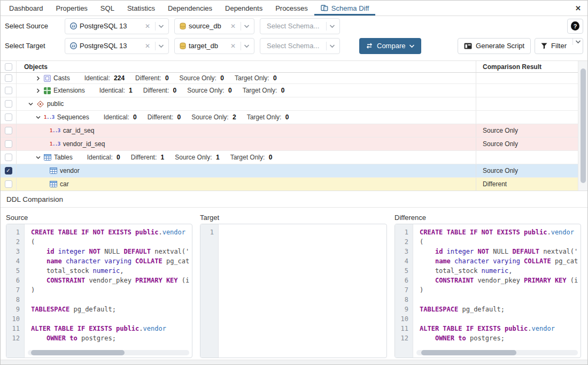 The height and width of the screenshot is (365, 588). I want to click on table-row: 1..3vendor_id_seqSource Only, so click(294, 145).